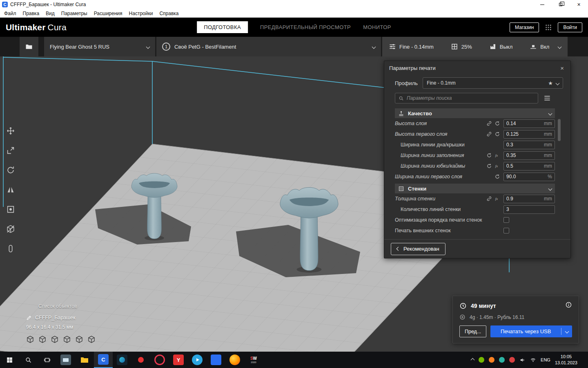 The height and width of the screenshot is (368, 588). I want to click on print-usb-button: Печатать через USB, so click(531, 331).